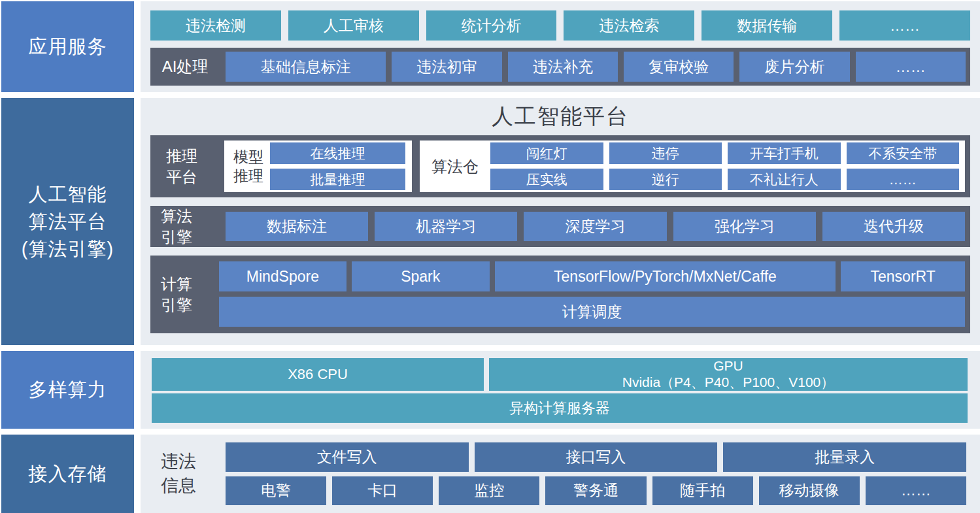  I want to click on service-block: 统计分析, so click(492, 25).